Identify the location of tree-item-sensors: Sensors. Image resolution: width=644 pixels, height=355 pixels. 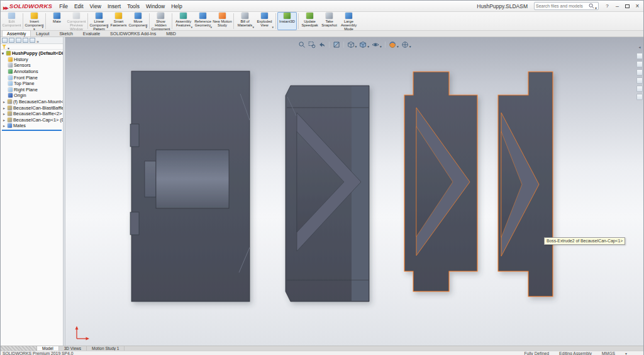
(31, 65).